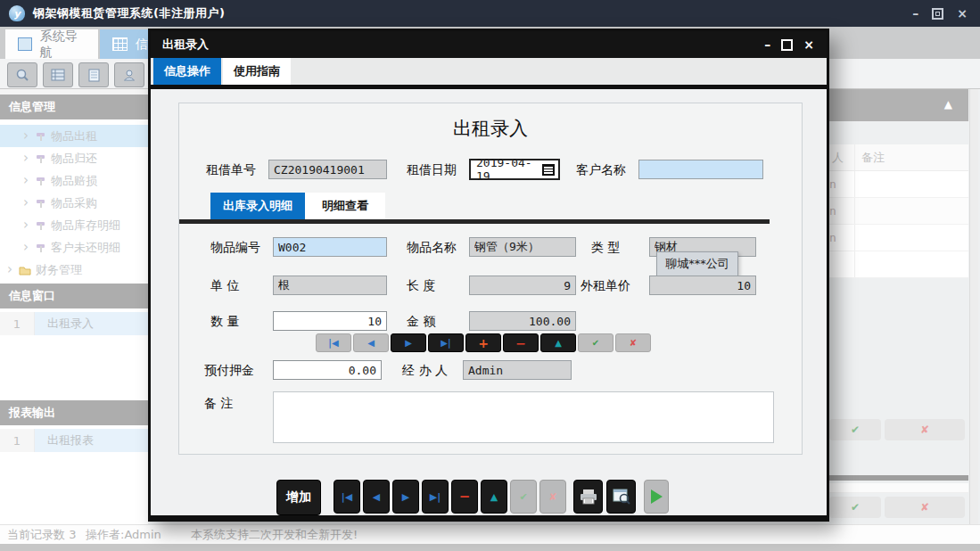  Describe the element at coordinates (347, 497) in the screenshot. I see `footer-first-button: |◀` at that location.